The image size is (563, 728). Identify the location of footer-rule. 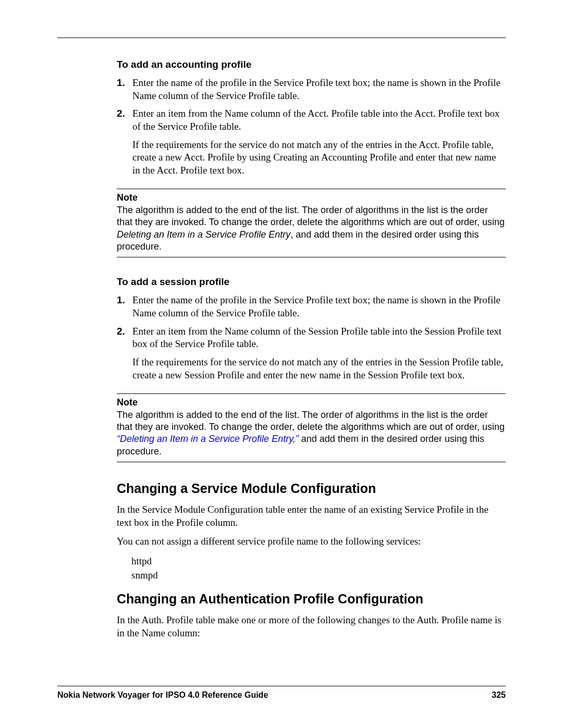
(282, 686).